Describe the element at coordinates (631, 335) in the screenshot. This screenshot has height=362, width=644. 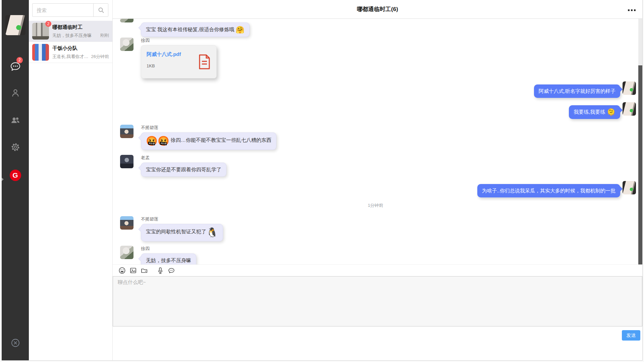
I see `send-button: 发送` at that location.